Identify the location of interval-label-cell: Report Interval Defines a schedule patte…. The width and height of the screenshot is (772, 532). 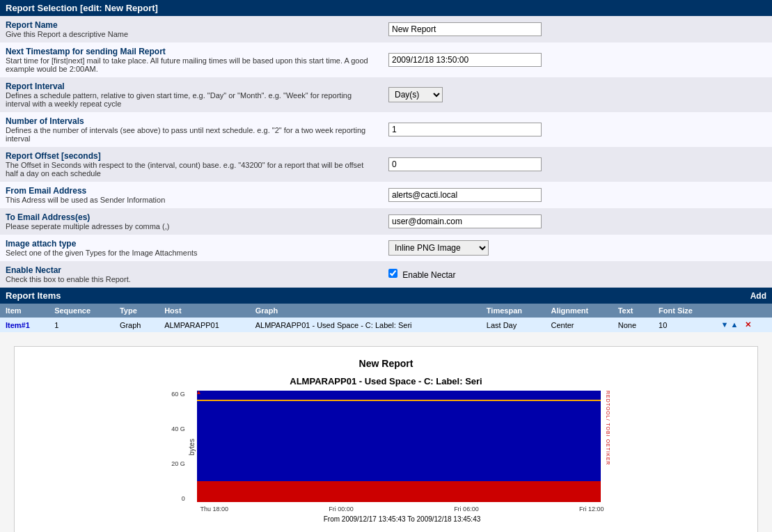
(191, 95).